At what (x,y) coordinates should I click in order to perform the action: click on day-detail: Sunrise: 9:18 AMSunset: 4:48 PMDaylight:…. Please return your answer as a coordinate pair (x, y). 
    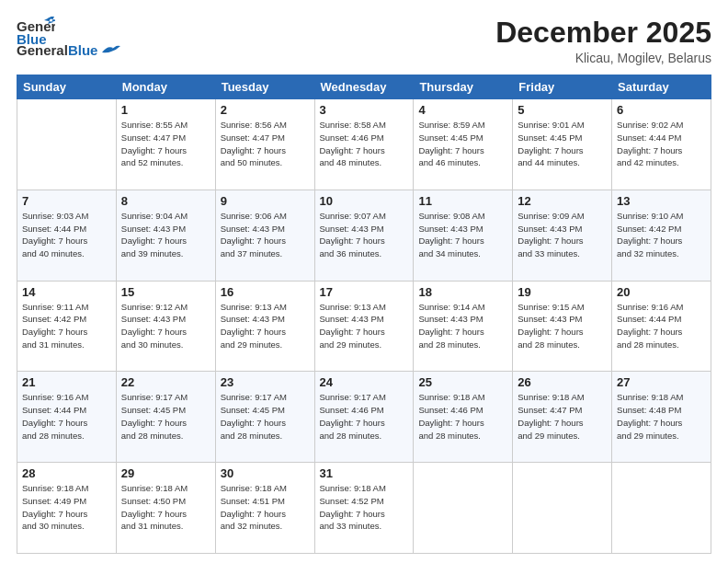
    Looking at the image, I should click on (662, 416).